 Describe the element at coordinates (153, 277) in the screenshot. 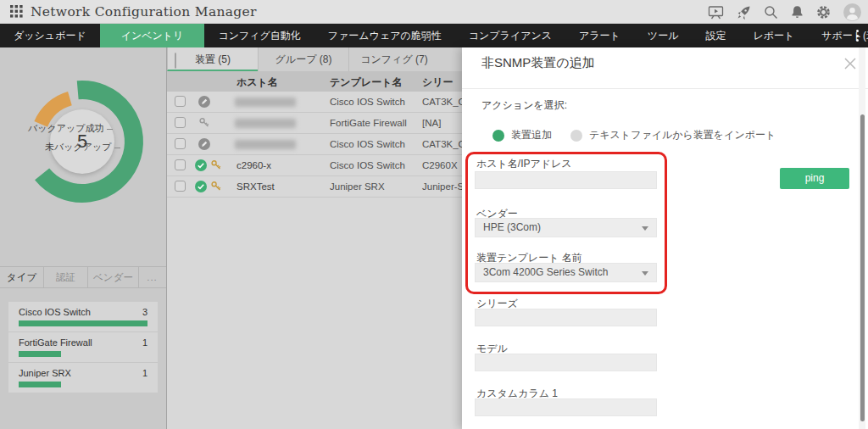

I see `sidebar-tab-more: ...` at that location.